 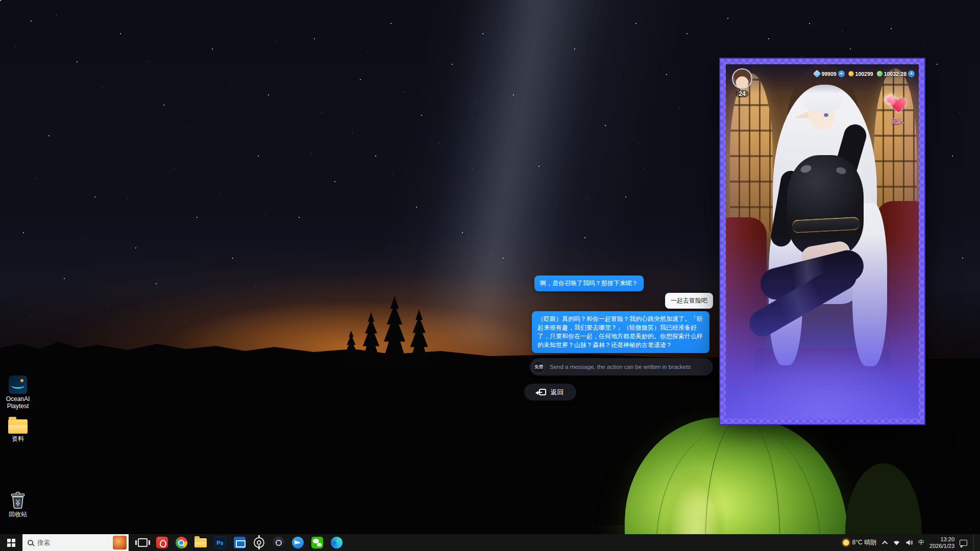 I want to click on affinity-button: 恋人, so click(x=898, y=112).